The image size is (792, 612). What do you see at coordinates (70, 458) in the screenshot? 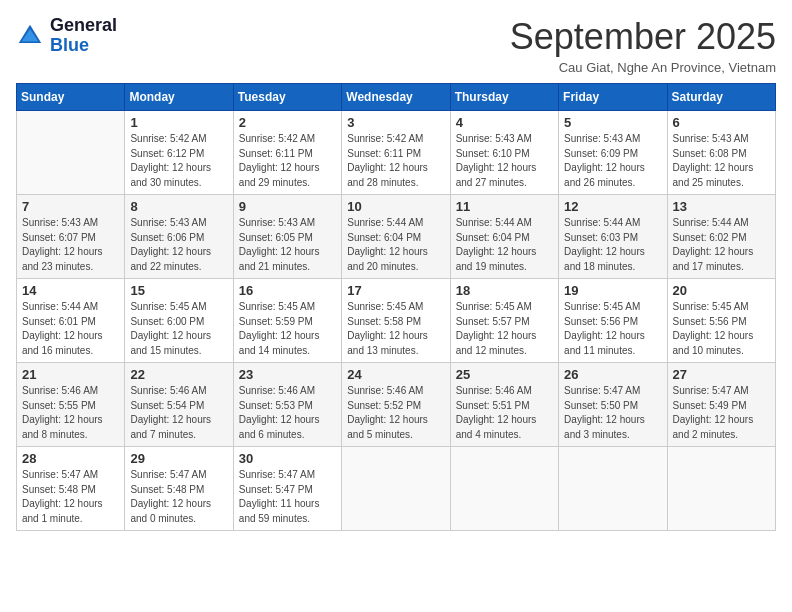
I see `day-number: 28` at bounding box center [70, 458].